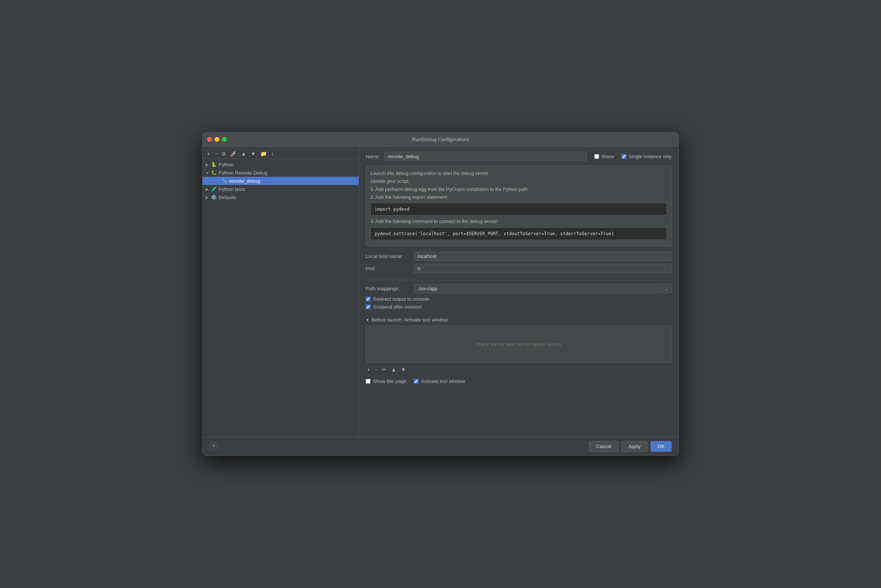 The height and width of the screenshot is (588, 881). I want to click on python-icon: 🐍, so click(214, 165).